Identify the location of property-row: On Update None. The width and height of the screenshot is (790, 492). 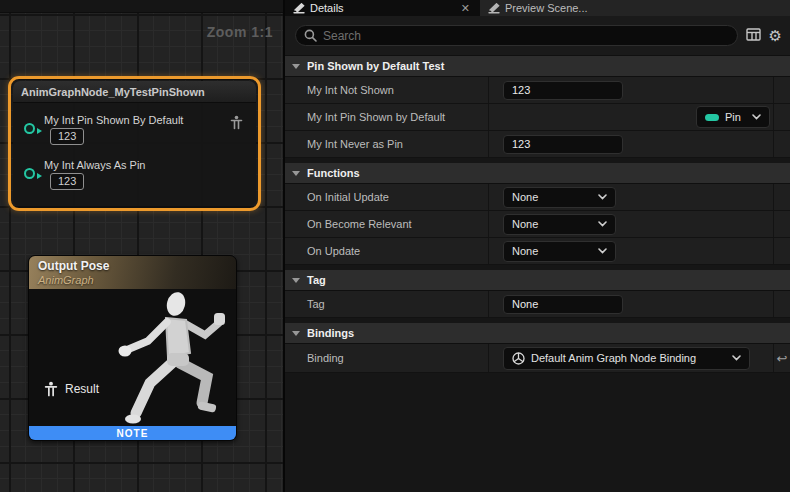
(538, 252).